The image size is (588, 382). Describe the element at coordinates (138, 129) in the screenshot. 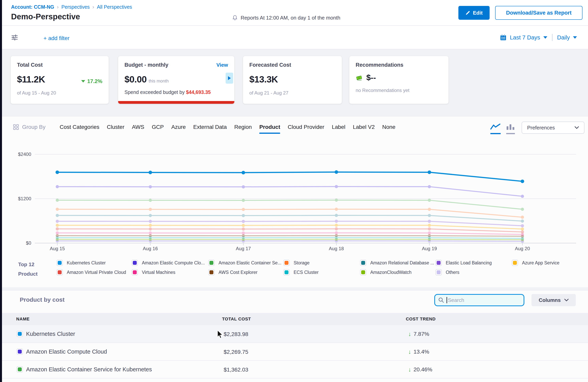

I see `groupby-tab-aws: AWS` at that location.